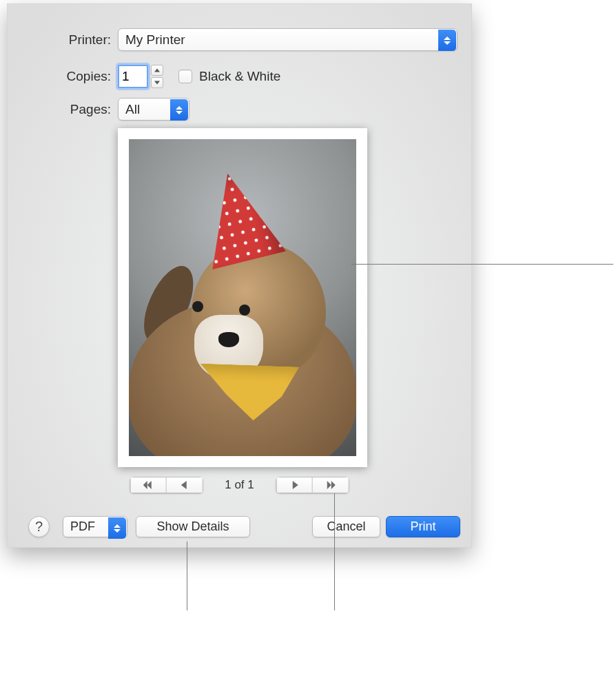 The width and height of the screenshot is (616, 680). Describe the element at coordinates (346, 526) in the screenshot. I see `cancel-button: Cancel` at that location.